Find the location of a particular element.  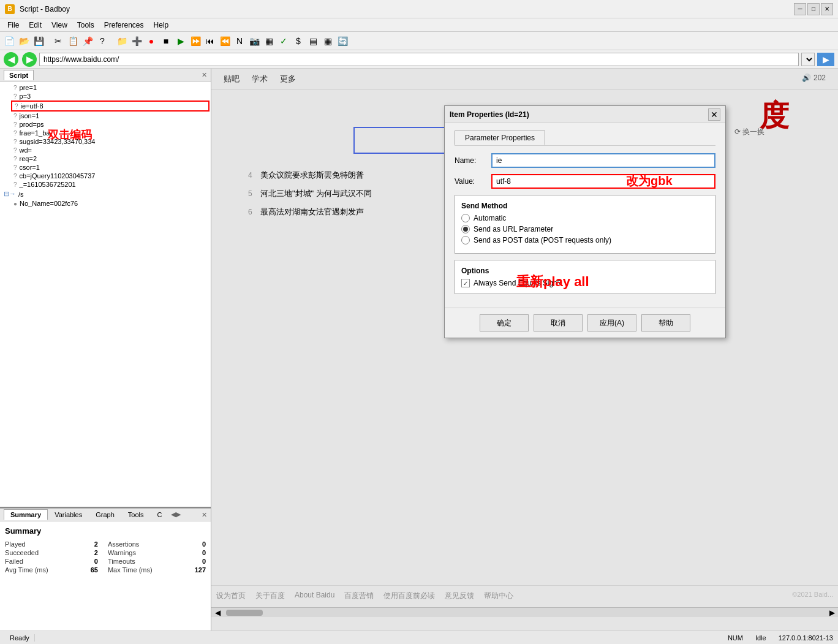

send-method-section: Send Method Automatic Send as URL Parame… is located at coordinates (585, 224).